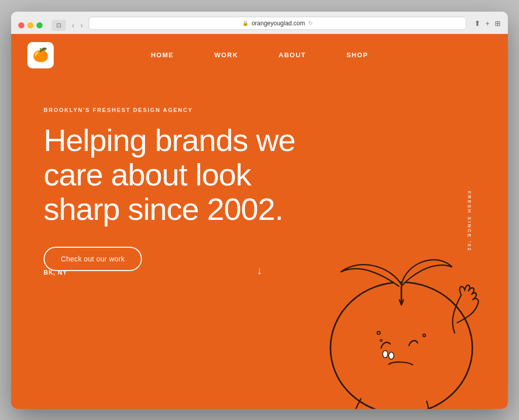 The image size is (519, 420). What do you see at coordinates (260, 55) in the screenshot?
I see `site-nav: HOME WORK ABOUT SHOP` at bounding box center [260, 55].